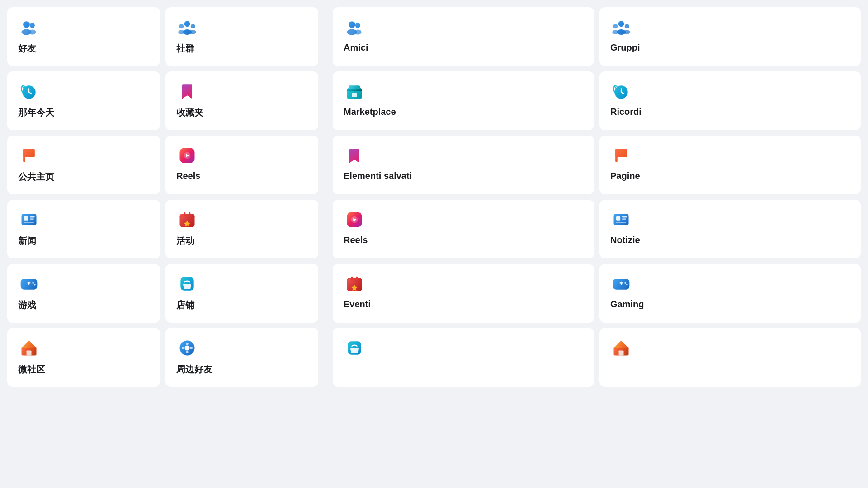 The image size is (868, 488). I want to click on card-village-it, so click(730, 357).